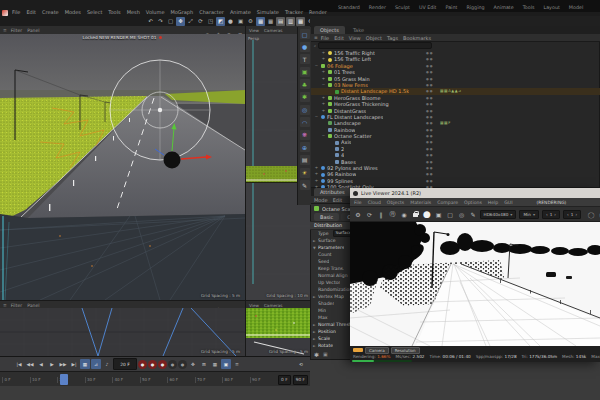  Describe the element at coordinates (381, 214) in the screenshot. I see `lv-toolbar-button: ‖` at that location.